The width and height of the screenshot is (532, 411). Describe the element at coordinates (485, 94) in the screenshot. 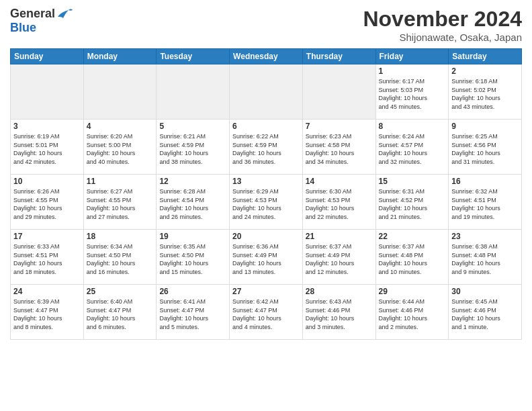

I see `day-info: Sunrise: 6:18 AM Sunset: 5:02 PM Dayligh…` at that location.